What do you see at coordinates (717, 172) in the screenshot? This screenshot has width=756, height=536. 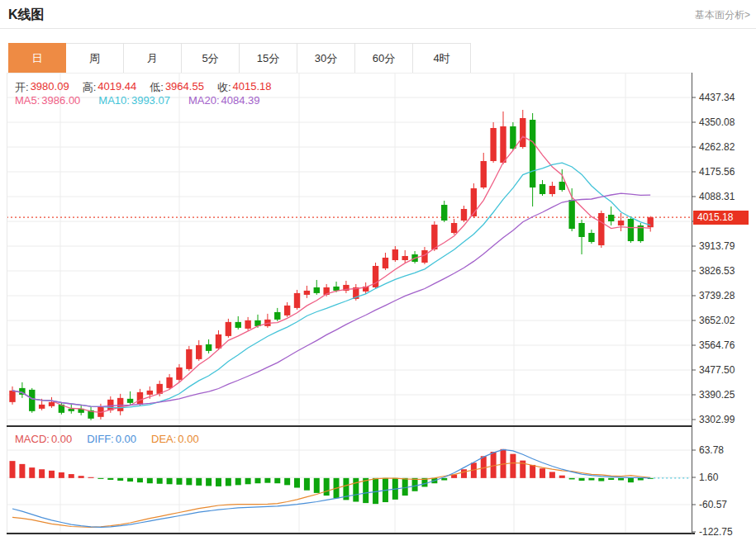 I see `price-axis-label: 4175.56` at bounding box center [717, 172].